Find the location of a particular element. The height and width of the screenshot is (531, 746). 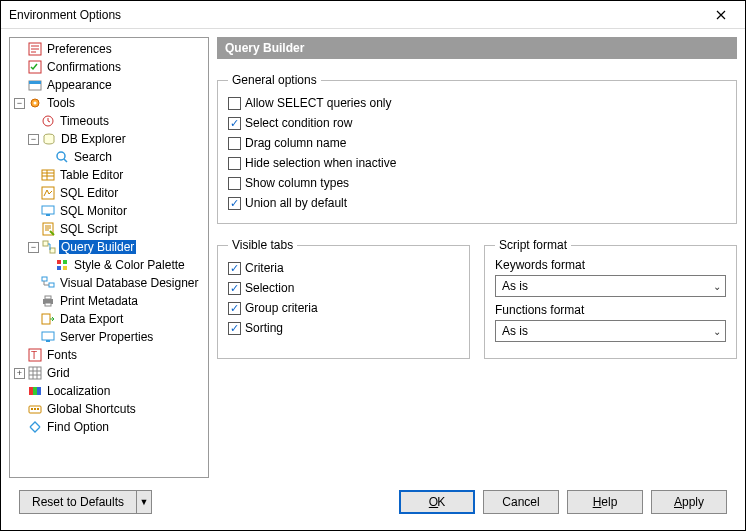

tree-item-table-editor: Table Editor is located at coordinates (109, 175).